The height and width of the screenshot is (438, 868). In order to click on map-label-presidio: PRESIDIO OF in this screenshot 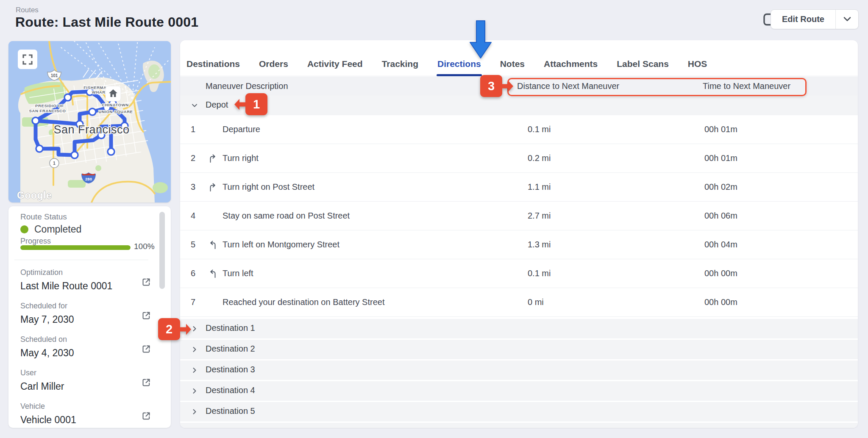, I will do `click(50, 106)`.